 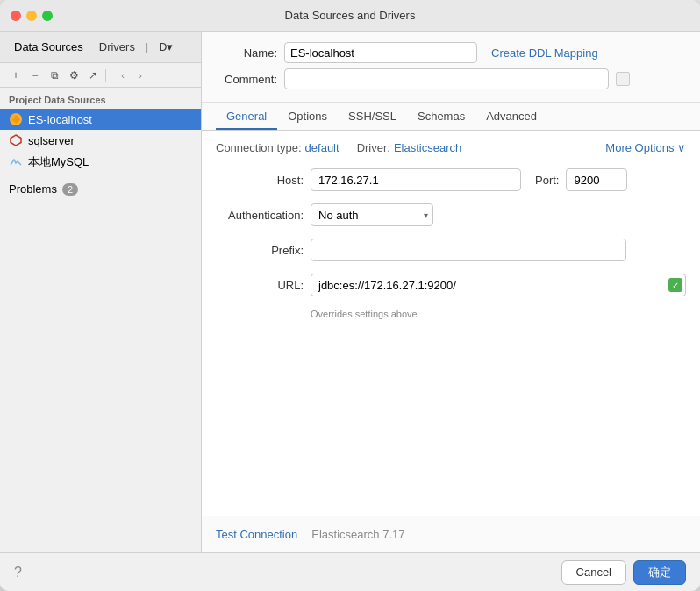 I want to click on host-label: Host:, so click(x=260, y=181).